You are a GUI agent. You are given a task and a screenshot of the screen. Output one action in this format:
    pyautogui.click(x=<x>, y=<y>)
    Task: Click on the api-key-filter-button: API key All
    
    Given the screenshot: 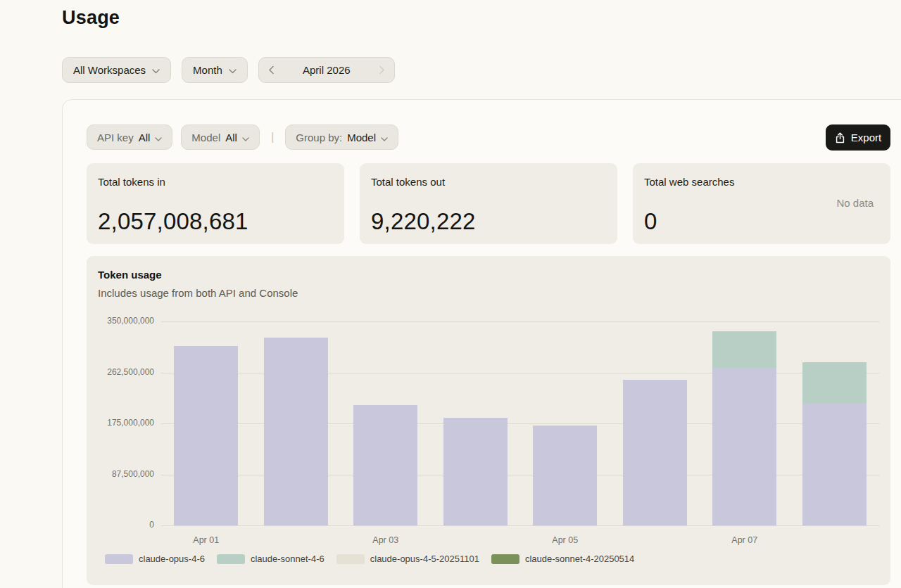 What is the action you would take?
    pyautogui.click(x=130, y=137)
    